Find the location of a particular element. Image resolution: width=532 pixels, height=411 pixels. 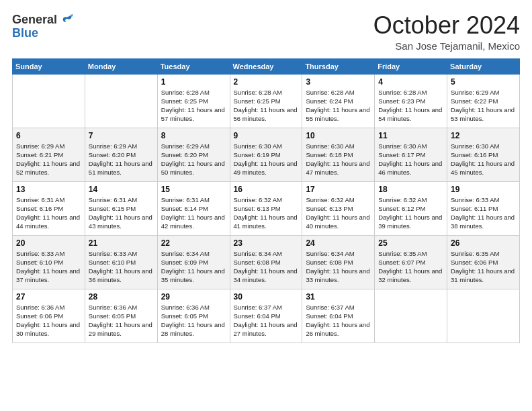

daylight-text: Daylight: 11 hours and 37 minutes. is located at coordinates (48, 275).